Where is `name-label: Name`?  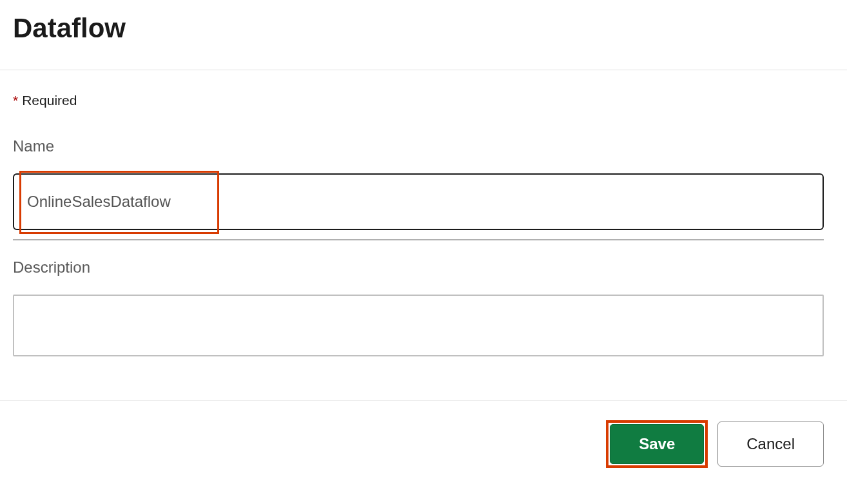 name-label: Name is located at coordinates (424, 146).